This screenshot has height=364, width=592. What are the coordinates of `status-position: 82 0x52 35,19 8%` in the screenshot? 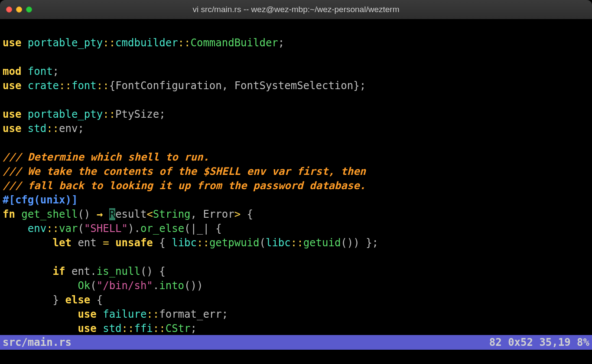 It's located at (539, 342).